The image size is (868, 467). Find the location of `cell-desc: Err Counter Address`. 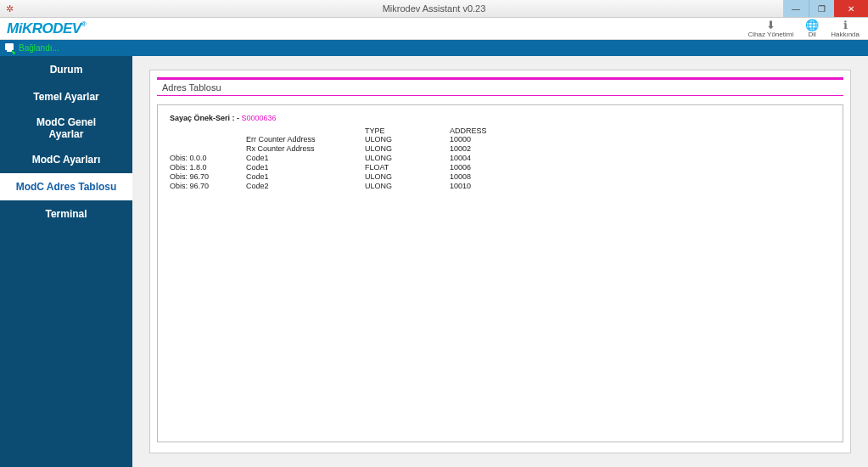

cell-desc: Err Counter Address is located at coordinates (305, 139).